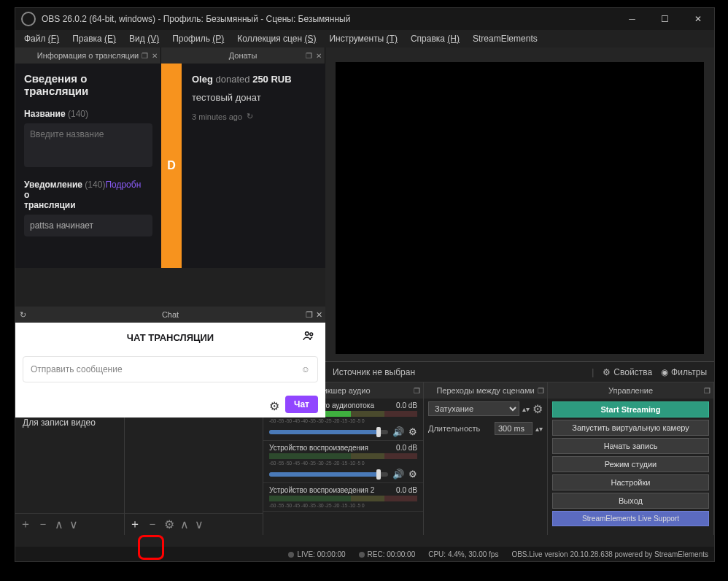  I want to click on chat-title: ЧАТ ТРАНСЛЯЦИИ, so click(171, 337).